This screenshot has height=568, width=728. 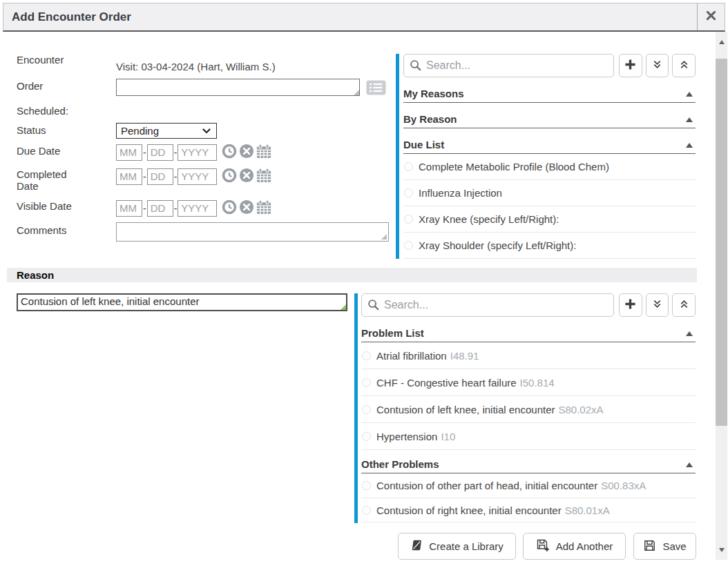 What do you see at coordinates (198, 177) in the screenshot?
I see `completed-date-year-input` at bounding box center [198, 177].